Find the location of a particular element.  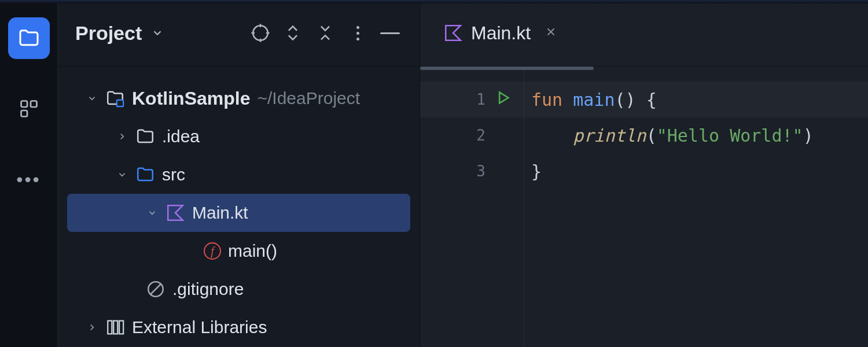

root-path: ~/IdeaProject is located at coordinates (308, 98).